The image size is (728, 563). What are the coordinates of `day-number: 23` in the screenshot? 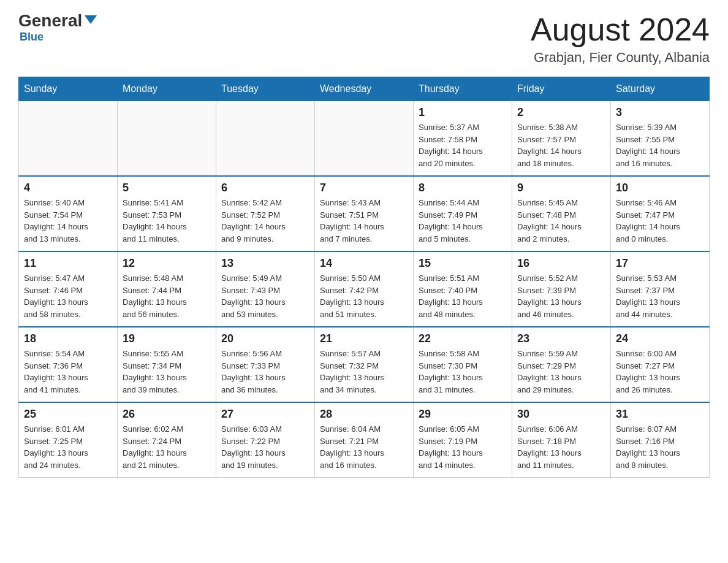 It's located at (561, 339).